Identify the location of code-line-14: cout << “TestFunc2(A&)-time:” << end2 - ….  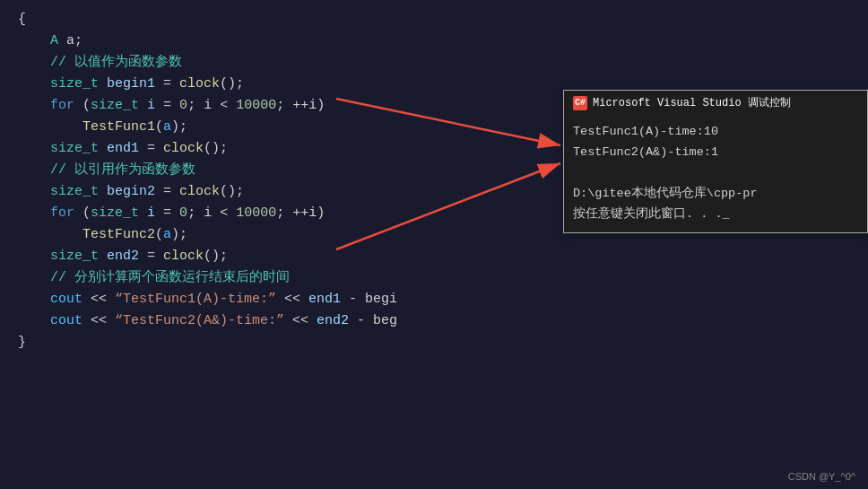
(434, 321).